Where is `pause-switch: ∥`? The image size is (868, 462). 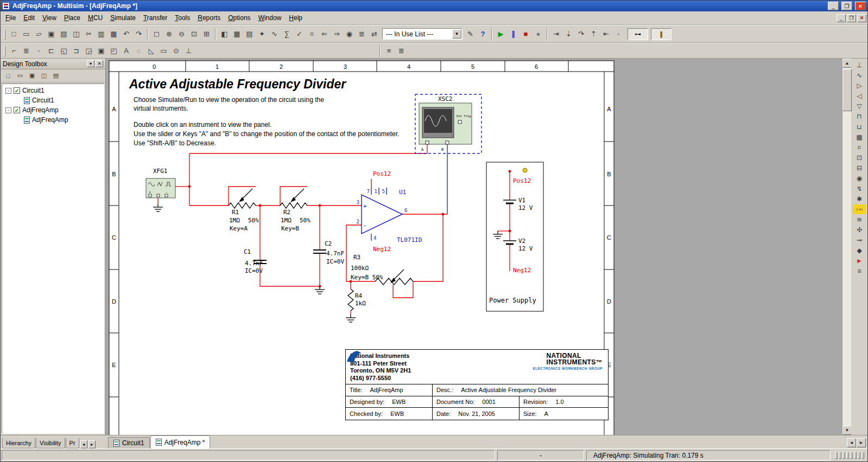 pause-switch: ∥ is located at coordinates (661, 34).